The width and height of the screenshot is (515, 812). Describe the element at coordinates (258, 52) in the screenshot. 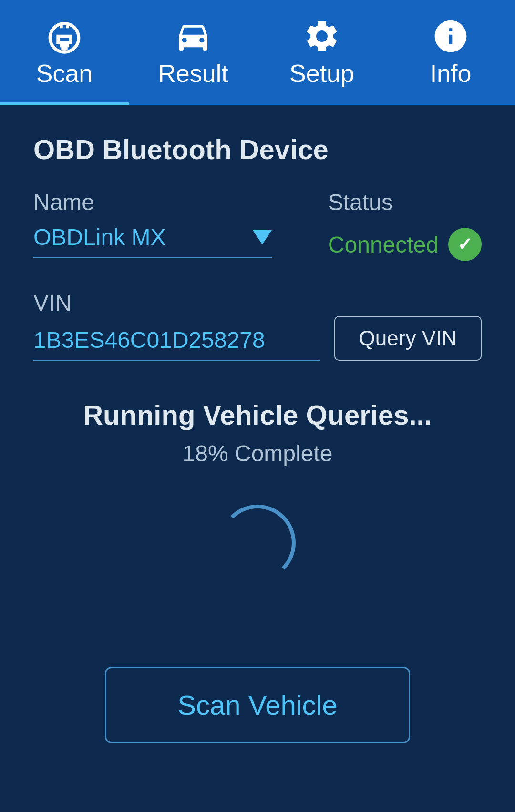

I see `navigation-bar: Scan Result Setup Info` at that location.